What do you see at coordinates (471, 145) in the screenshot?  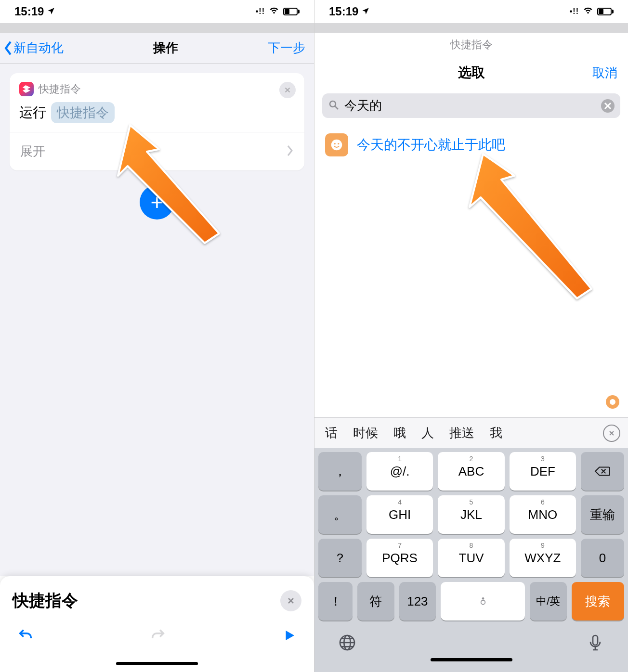 I see `result-row: 今天的不开心就止于此吧` at bounding box center [471, 145].